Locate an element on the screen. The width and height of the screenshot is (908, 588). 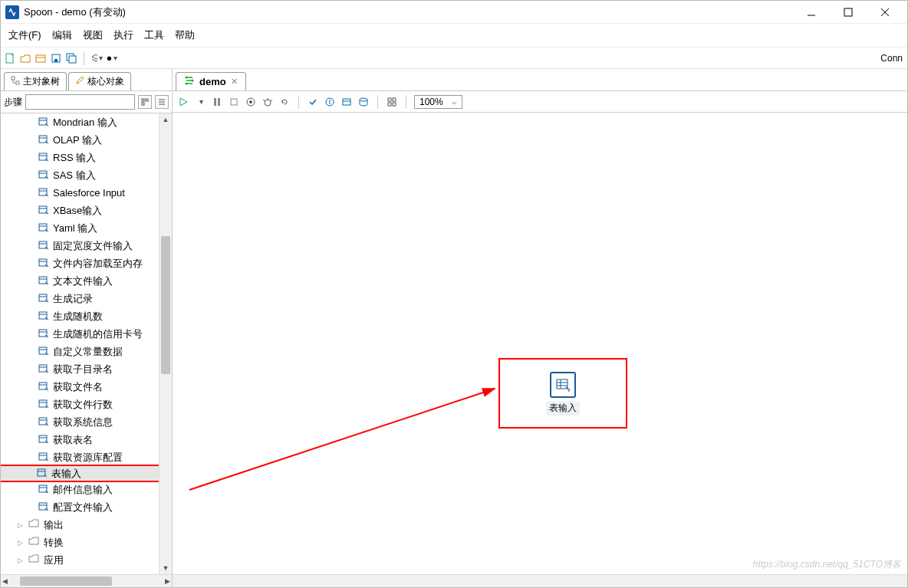
tree-vertical-scrollbar: ▲ ▼ is located at coordinates (166, 343).